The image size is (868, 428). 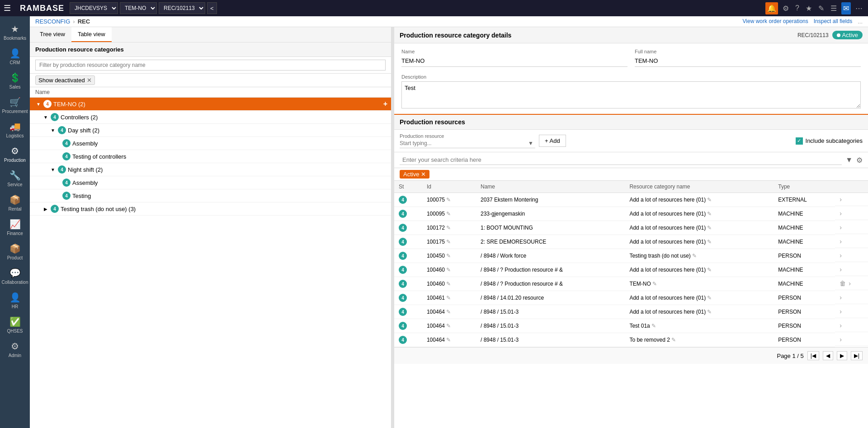 What do you see at coordinates (631, 340) in the screenshot?
I see `table-row: 4 100464✎ / 8948 / 15.01-3 To be removed…` at bounding box center [631, 340].